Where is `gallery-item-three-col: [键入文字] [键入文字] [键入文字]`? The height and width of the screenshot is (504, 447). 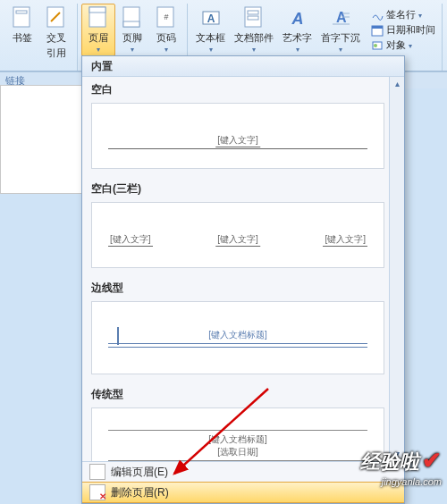
gallery-item-three-col: [键入文字] [键入文字] [键入文字] is located at coordinates (238, 235).